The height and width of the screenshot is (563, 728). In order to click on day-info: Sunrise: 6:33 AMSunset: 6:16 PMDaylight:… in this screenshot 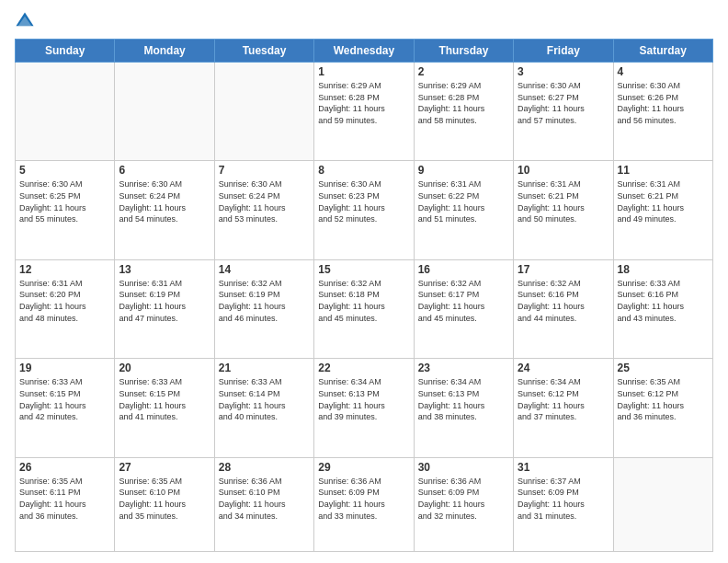, I will do `click(664, 301)`.